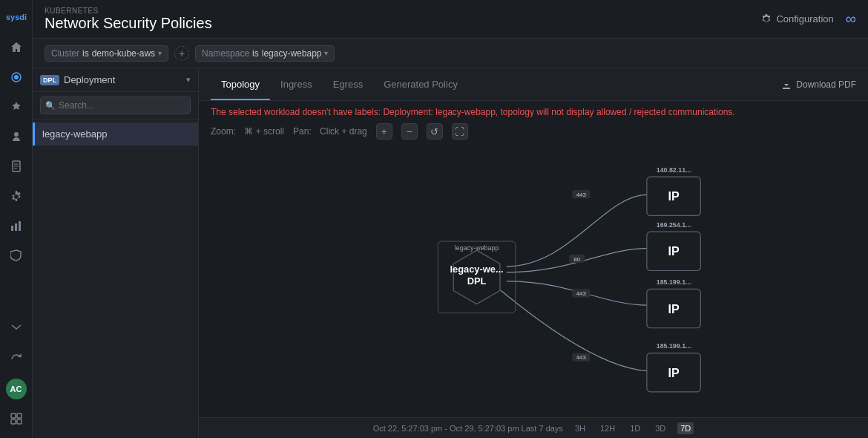  I want to click on ip-node-2: 169.254.1... IP, so click(674, 246).